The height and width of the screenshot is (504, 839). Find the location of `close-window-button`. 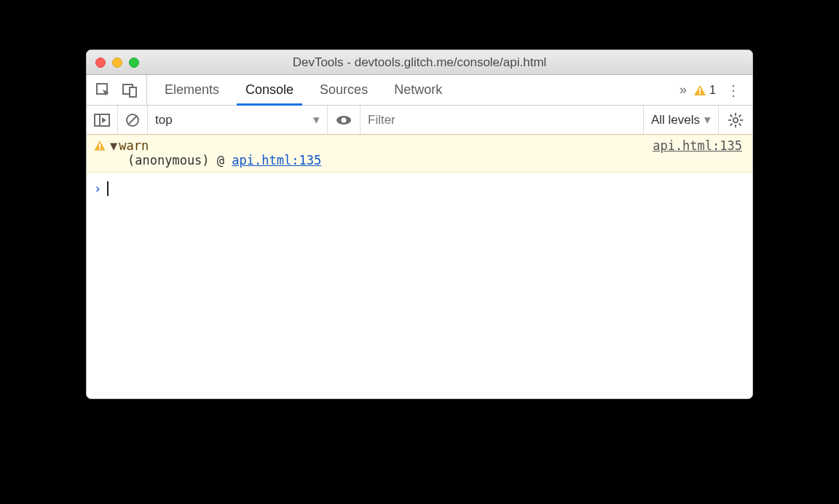

close-window-button is located at coordinates (101, 63).